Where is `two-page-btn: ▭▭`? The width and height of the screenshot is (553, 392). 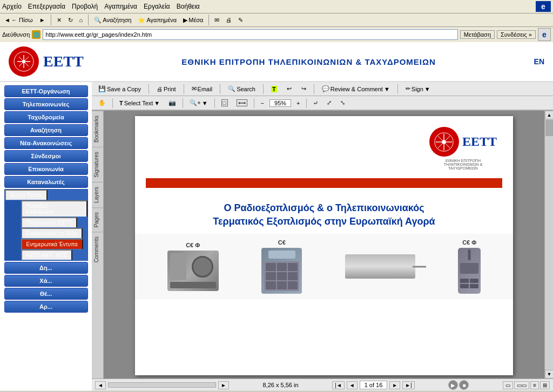 two-page-btn: ▭▭ is located at coordinates (522, 386).